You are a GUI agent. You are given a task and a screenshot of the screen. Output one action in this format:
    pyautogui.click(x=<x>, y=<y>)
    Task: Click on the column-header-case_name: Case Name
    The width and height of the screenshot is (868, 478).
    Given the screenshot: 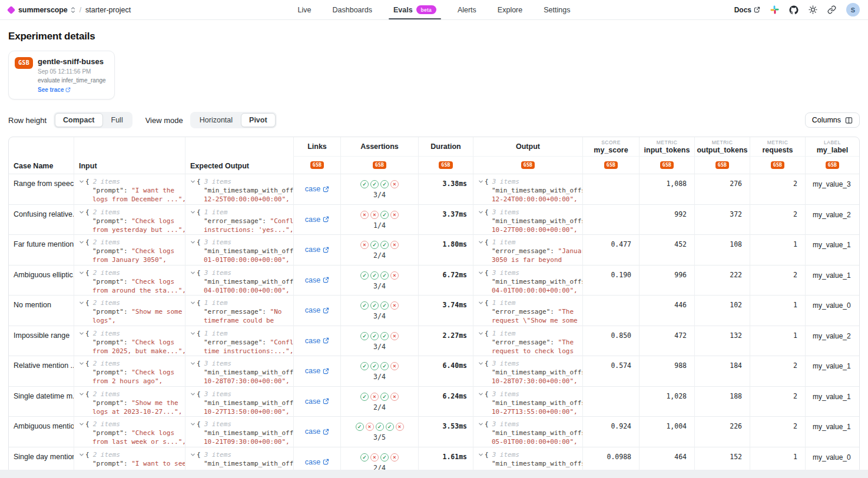 What is the action you would take?
    pyautogui.click(x=41, y=155)
    